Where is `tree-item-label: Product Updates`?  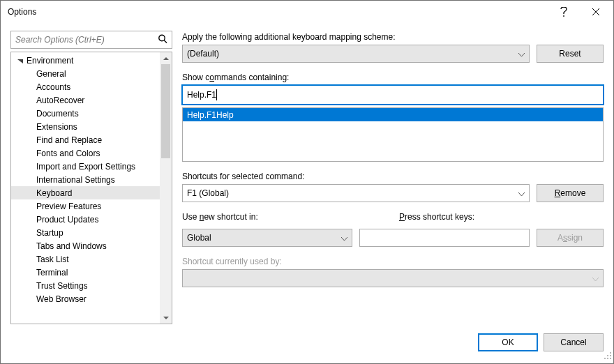 tree-item-label: Product Updates is located at coordinates (67, 220).